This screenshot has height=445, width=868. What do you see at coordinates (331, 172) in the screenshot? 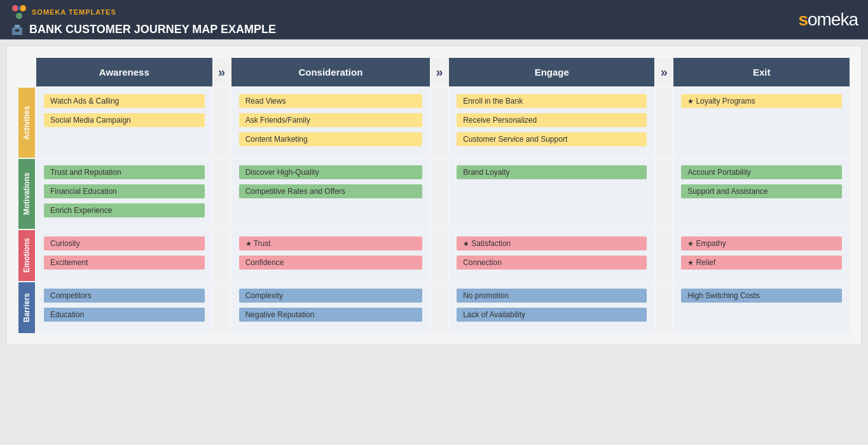
I see `tag-discover-high-quality: Discover High-Quality` at bounding box center [331, 172].